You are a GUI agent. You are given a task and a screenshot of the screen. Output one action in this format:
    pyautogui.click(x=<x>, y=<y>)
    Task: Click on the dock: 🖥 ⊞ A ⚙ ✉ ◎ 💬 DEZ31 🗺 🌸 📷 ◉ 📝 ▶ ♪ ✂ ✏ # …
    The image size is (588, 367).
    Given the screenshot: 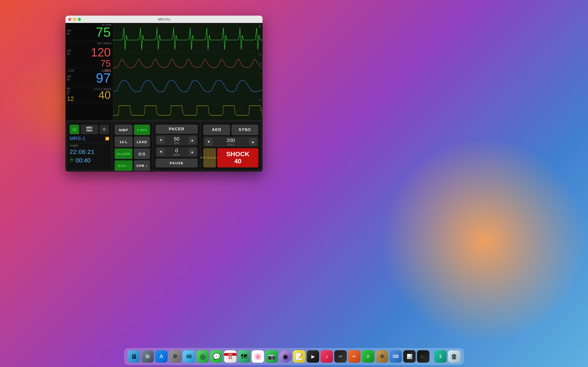 What is the action you would take?
    pyautogui.click(x=294, y=357)
    